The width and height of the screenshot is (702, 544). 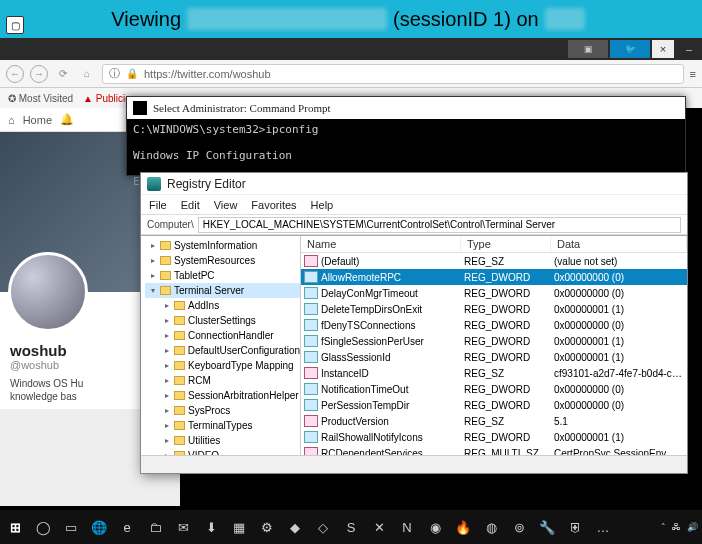 I want to click on home-button: ⌂, so click(x=87, y=74).